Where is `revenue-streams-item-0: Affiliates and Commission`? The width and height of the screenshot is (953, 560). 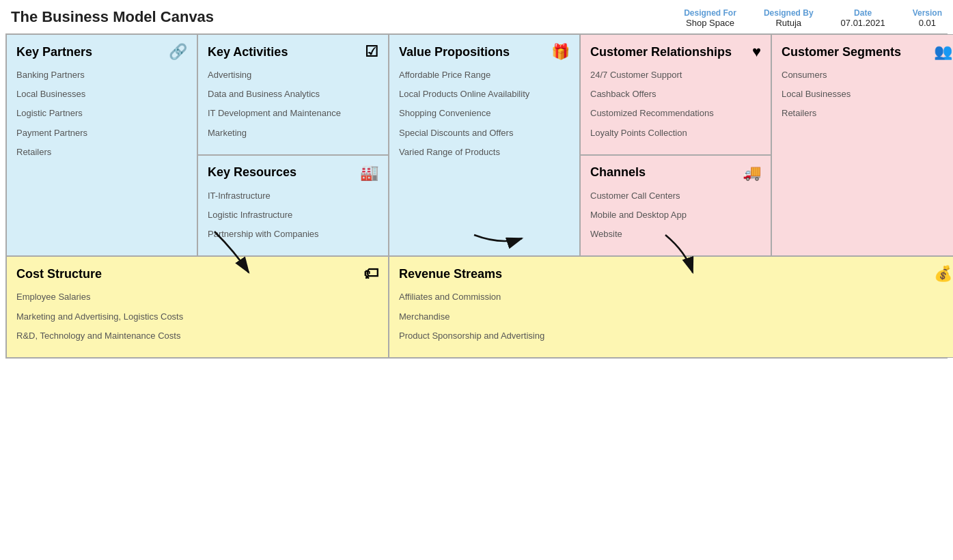 revenue-streams-item-0: Affiliates and Commission is located at coordinates (676, 297).